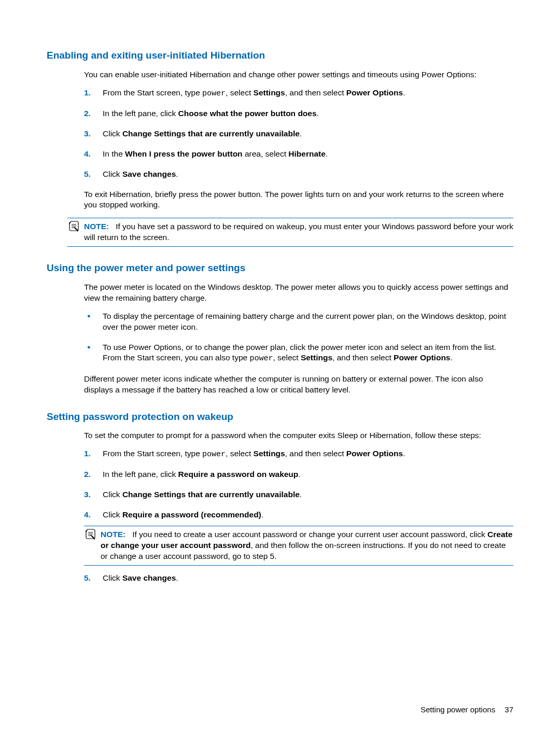 The width and height of the screenshot is (560, 745). I want to click on section1-steps: 1. From the Start screen, type power, se…, so click(299, 134).